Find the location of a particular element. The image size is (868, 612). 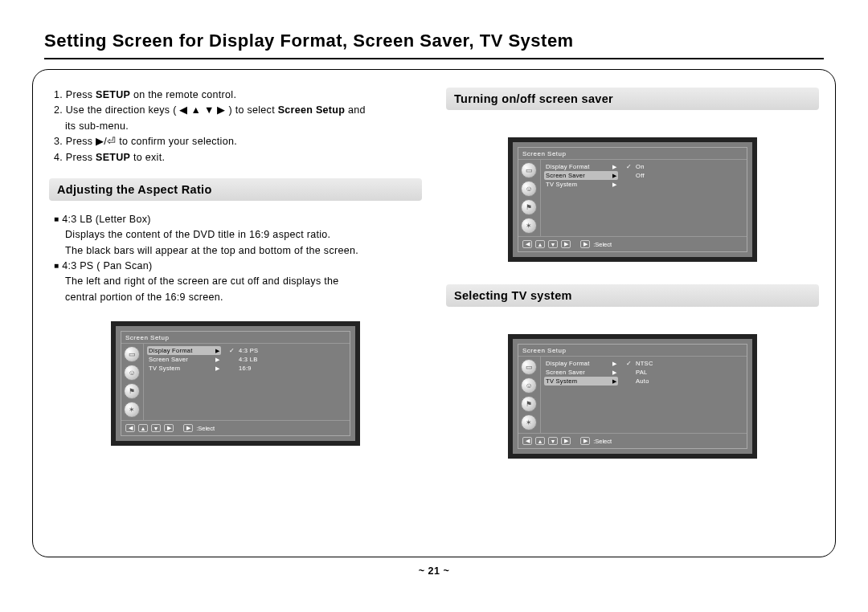

text: The left and right of the screen are cut… is located at coordinates (238, 281).